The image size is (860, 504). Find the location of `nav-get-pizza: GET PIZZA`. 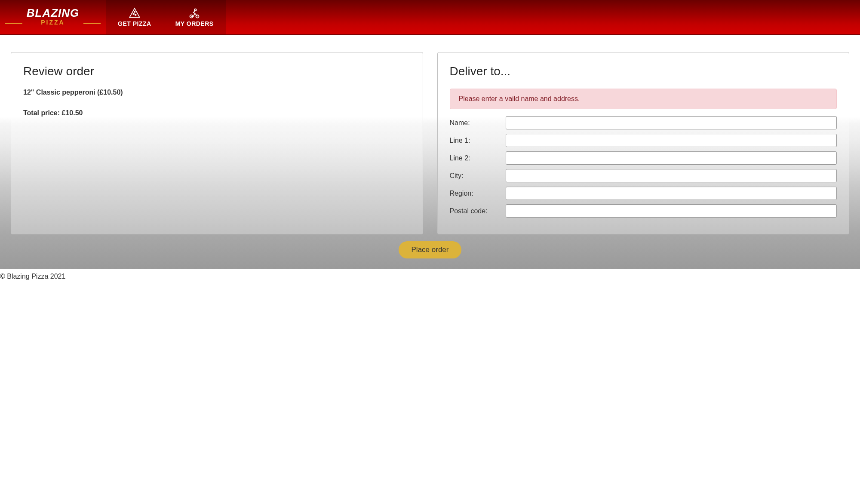

nav-get-pizza: GET PIZZA is located at coordinates (135, 17).